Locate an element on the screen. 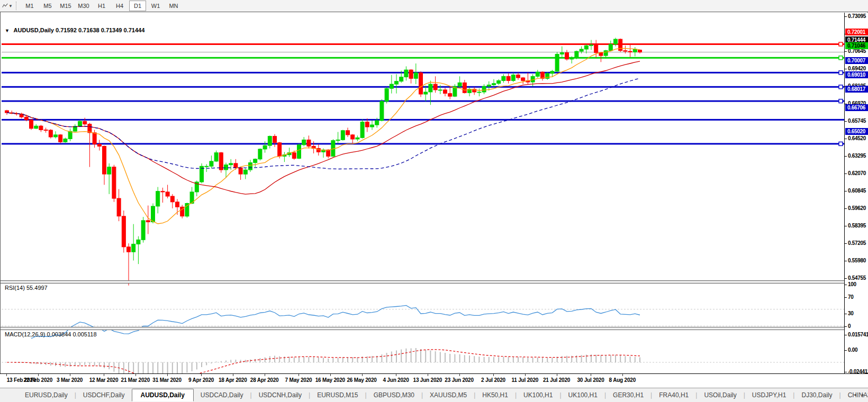 Image resolution: width=868 pixels, height=402 pixels. date-label: 30 Jul 2020 is located at coordinates (591, 380).